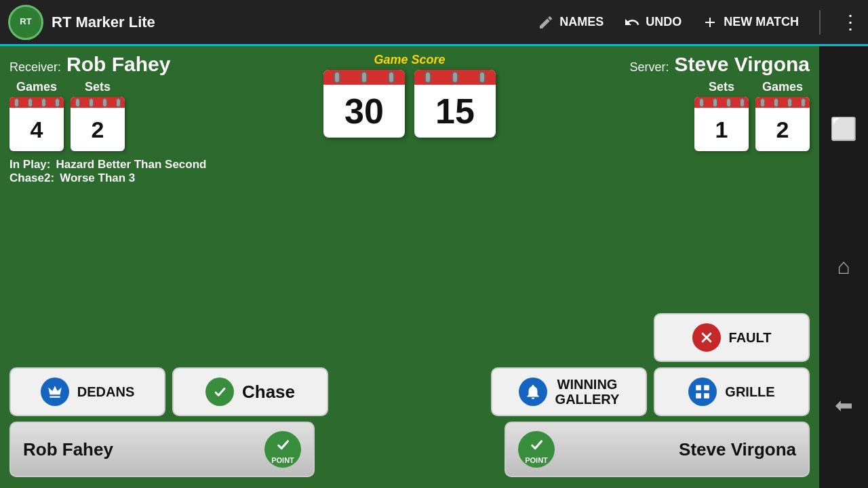 This screenshot has height=488, width=868. What do you see at coordinates (783, 87) in the screenshot?
I see `server-games-label: Games` at bounding box center [783, 87].